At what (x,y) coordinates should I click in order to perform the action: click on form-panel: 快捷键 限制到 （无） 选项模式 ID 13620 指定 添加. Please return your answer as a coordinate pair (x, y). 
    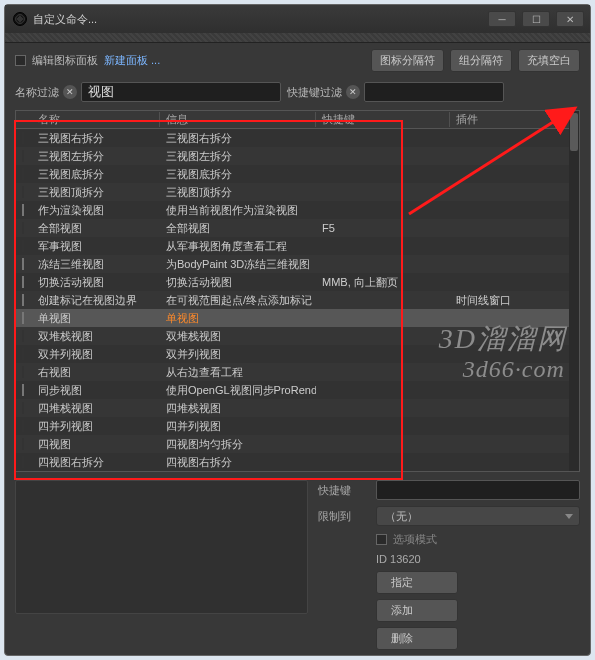
    Looking at the image, I should click on (449, 565).